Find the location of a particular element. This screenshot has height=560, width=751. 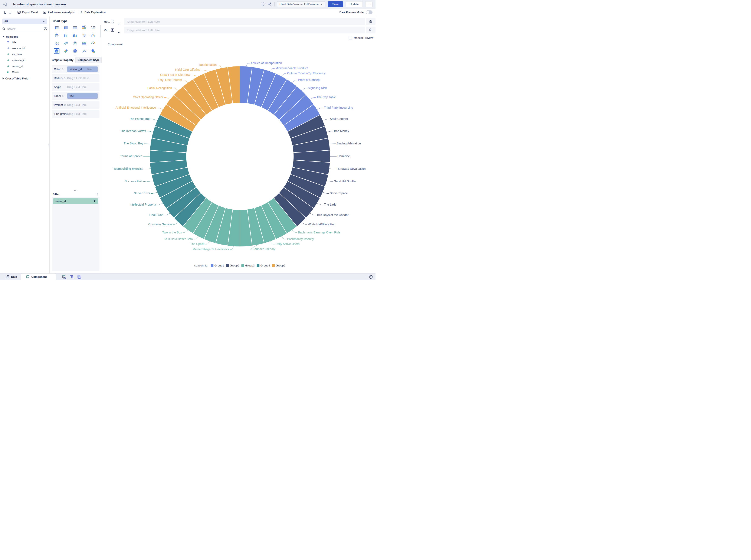

field-chip-title: title is located at coordinates (82, 96).